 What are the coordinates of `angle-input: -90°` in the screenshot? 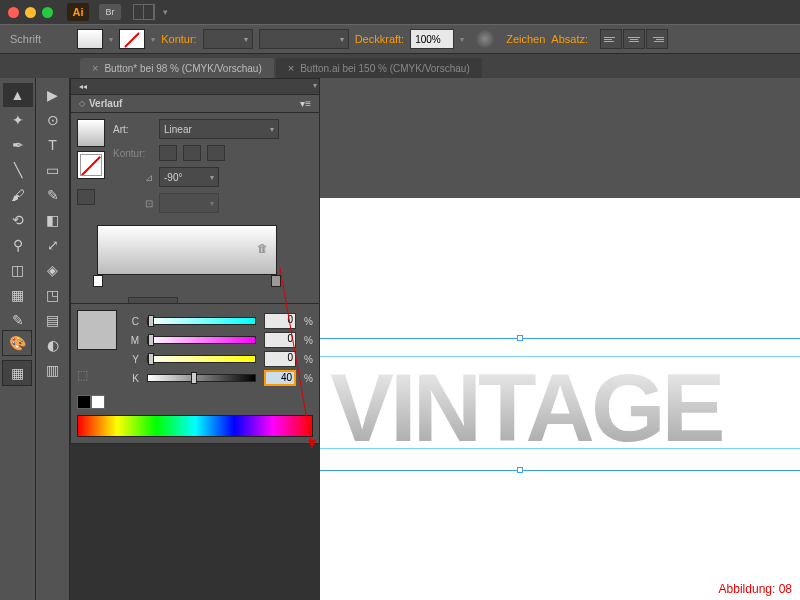 It's located at (189, 177).